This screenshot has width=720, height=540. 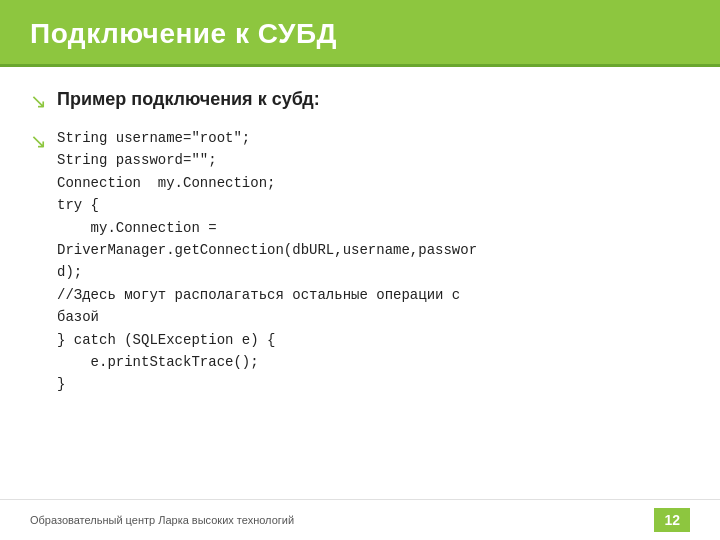 I want to click on code-line-9: базой, so click(x=267, y=317).